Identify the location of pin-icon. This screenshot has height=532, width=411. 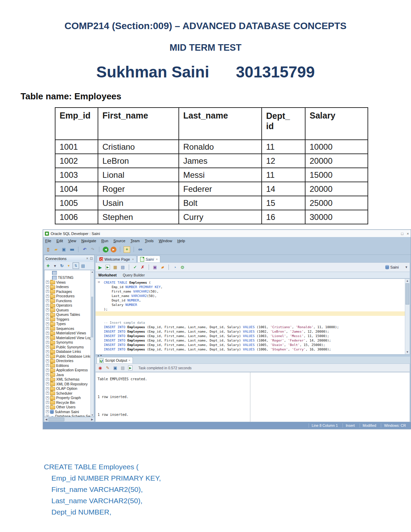
(100, 368).